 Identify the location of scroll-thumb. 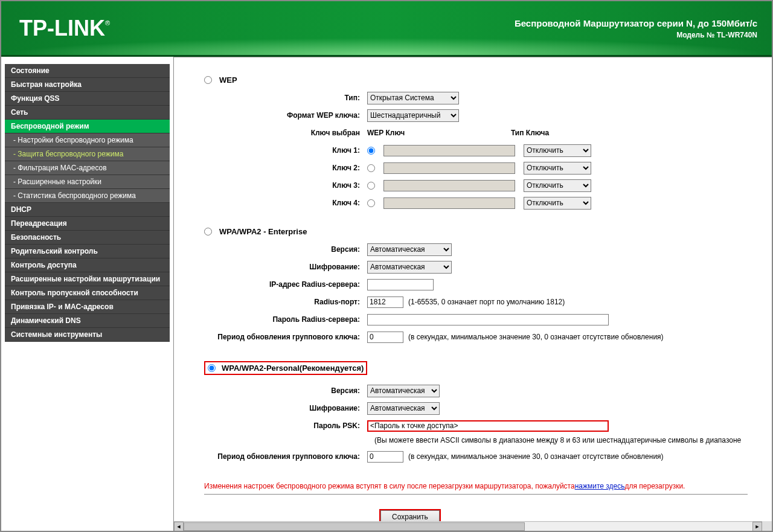
(354, 527).